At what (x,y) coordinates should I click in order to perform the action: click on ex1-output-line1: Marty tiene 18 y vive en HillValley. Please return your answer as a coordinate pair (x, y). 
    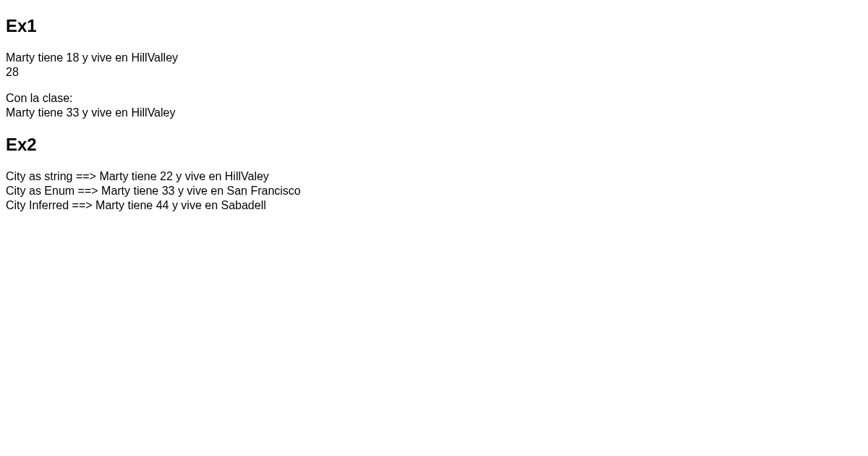
    Looking at the image, I should click on (92, 58).